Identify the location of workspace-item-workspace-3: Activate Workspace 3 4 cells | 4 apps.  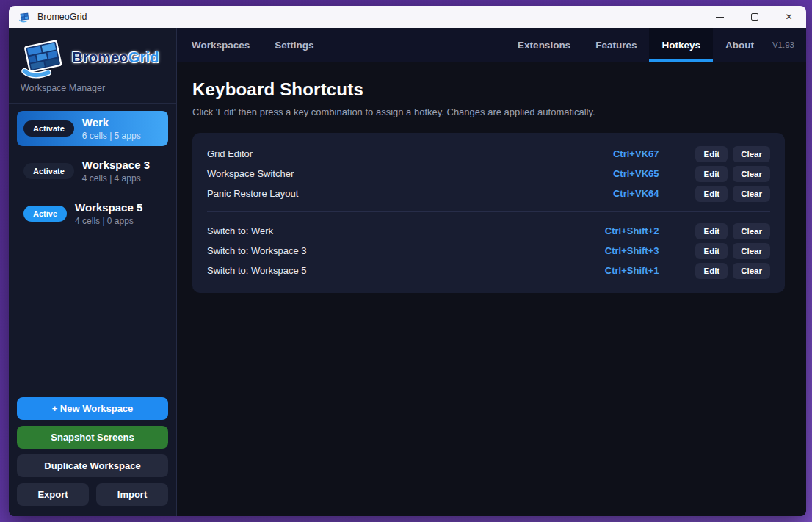
(93, 171).